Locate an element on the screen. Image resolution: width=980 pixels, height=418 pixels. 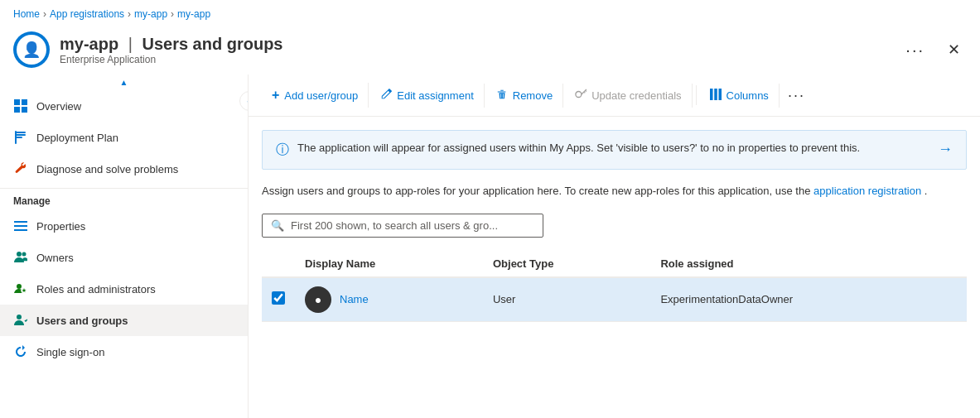
app-title-block: my-app | Users and groups Enterprise App… is located at coordinates (171, 50).